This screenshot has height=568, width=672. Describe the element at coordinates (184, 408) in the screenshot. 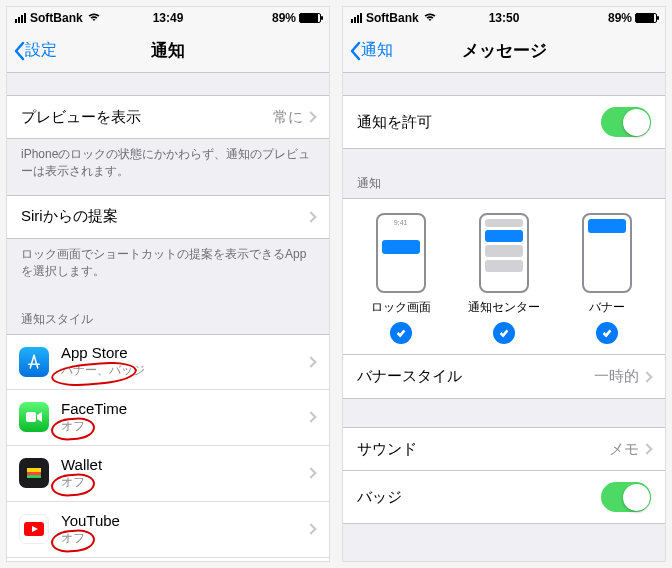

I see `app-name: FaceTime` at that location.